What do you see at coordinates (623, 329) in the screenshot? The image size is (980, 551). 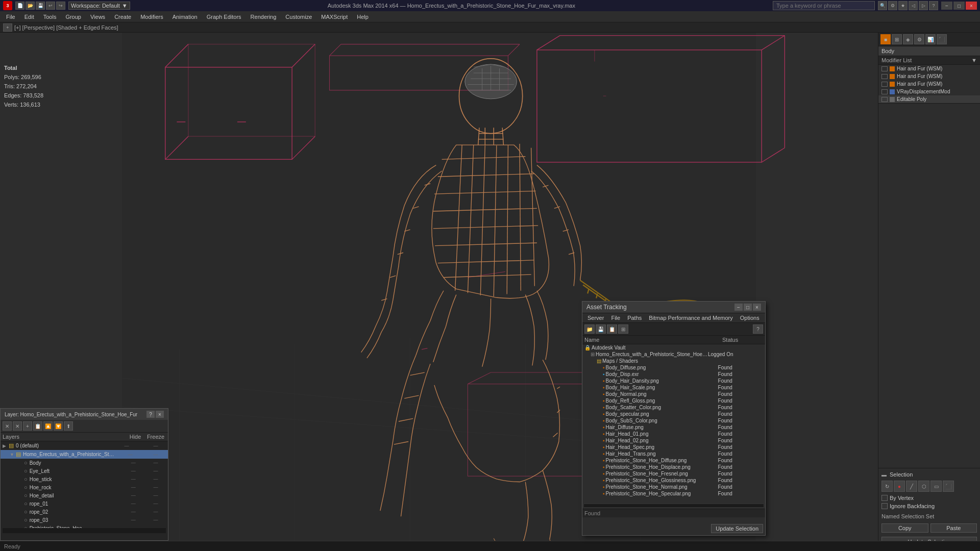 I see `asset-tb-4: ⊞` at bounding box center [623, 329].